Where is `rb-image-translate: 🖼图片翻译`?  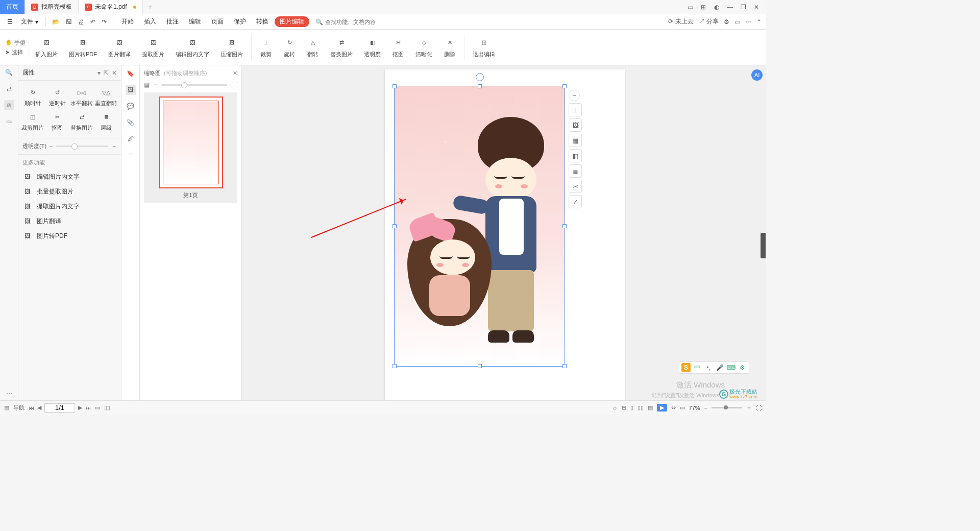 rb-image-translate: 🖼图片翻译 is located at coordinates (119, 47).